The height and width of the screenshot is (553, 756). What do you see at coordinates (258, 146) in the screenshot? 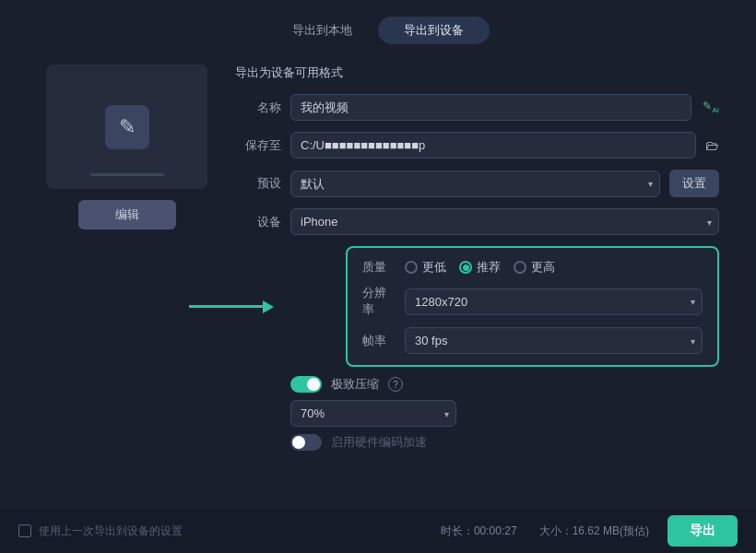
I see `save-label: 保存至` at bounding box center [258, 146].